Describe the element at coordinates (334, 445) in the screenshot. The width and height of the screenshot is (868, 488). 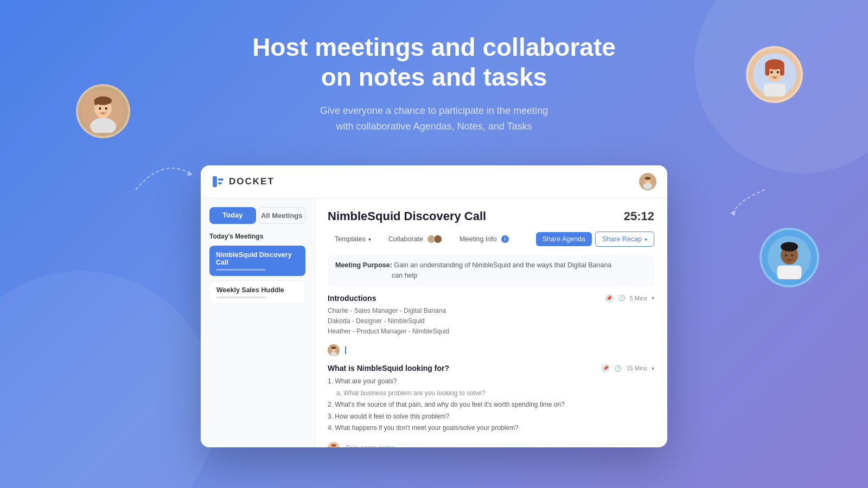
I see `bottom-note-avatar` at that location.